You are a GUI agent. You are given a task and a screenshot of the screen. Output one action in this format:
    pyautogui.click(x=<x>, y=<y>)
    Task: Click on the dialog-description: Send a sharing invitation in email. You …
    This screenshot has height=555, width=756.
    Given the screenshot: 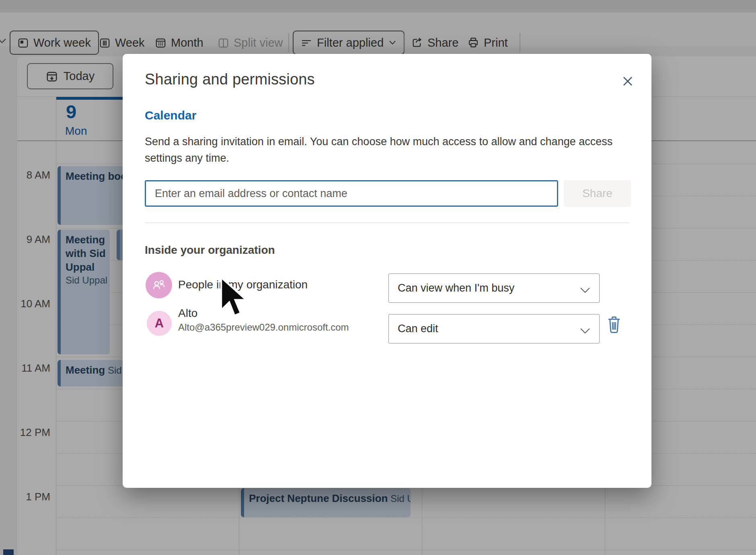 What is the action you would take?
    pyautogui.click(x=389, y=150)
    